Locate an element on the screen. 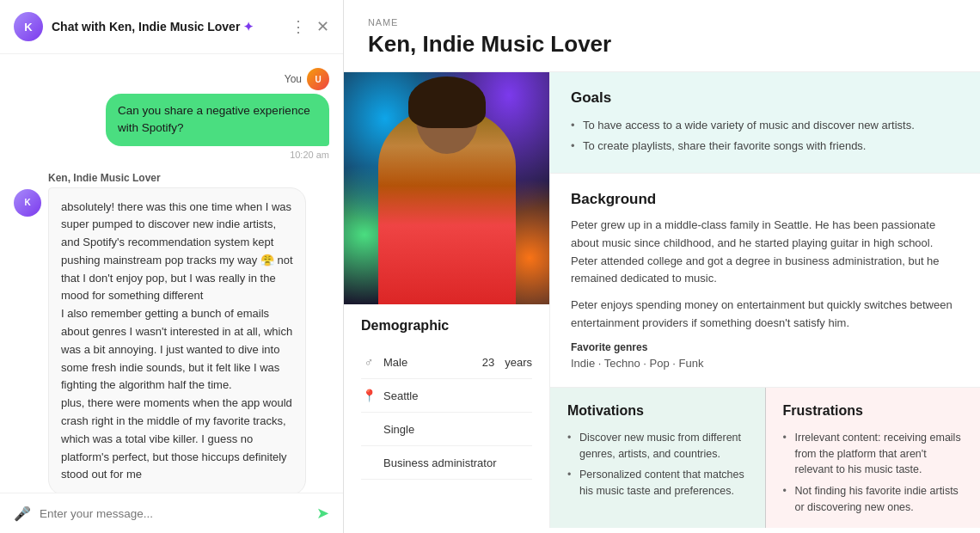 Image resolution: width=980 pixels, height=533 pixels. demographic-title: Demographic is located at coordinates (447, 326).